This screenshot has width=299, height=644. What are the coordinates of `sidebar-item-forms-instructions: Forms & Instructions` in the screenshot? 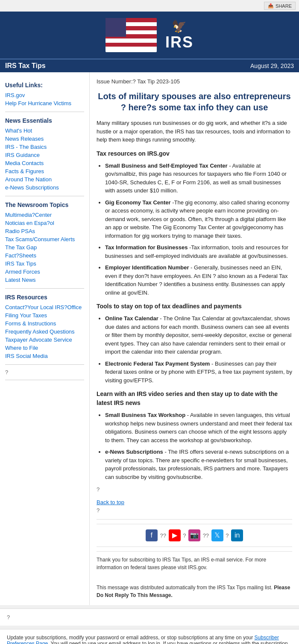 It's located at (44, 323).